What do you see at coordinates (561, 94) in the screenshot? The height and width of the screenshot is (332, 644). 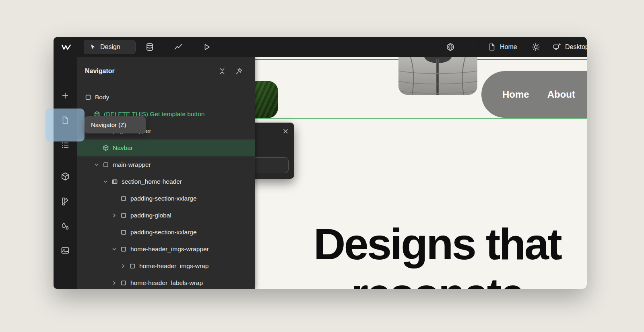 I see `site-nav-link-about: About` at bounding box center [561, 94].